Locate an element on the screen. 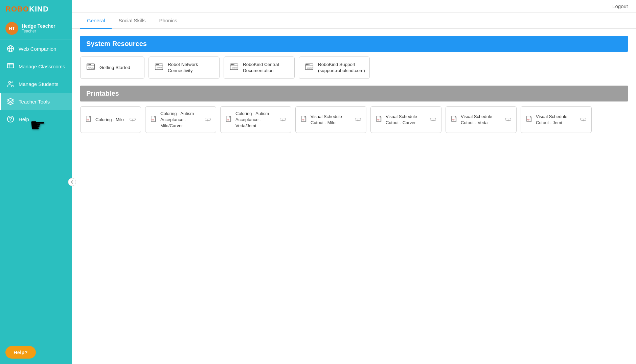  cloud-download-icon-visual-schedule-veda is located at coordinates (508, 120).